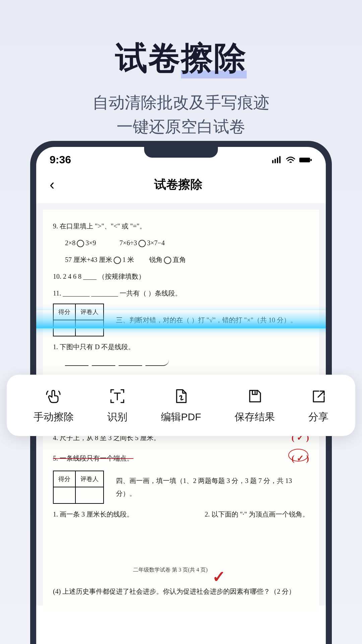 This screenshot has height=644, width=362. I want to click on tool-label: 手动擦除, so click(54, 417).